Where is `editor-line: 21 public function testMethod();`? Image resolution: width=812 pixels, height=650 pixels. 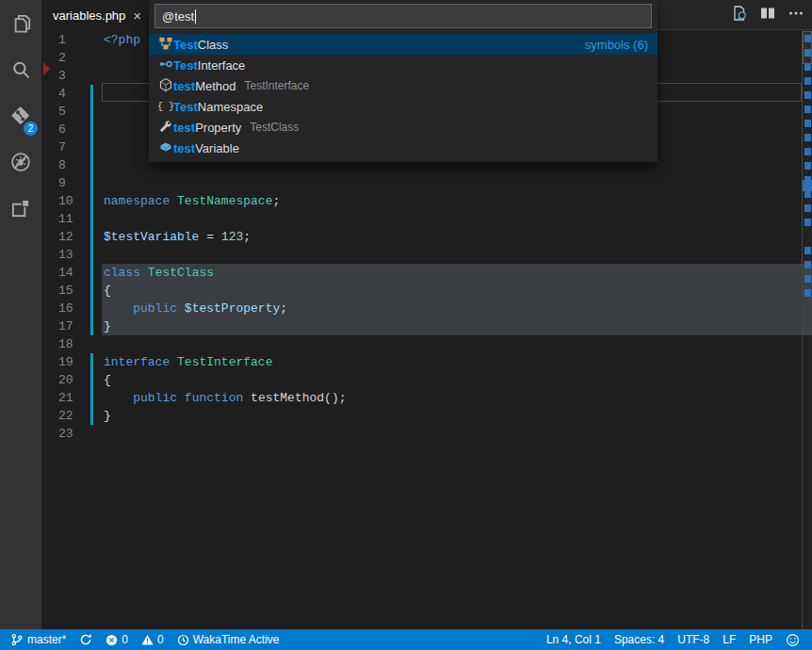 editor-line: 21 public function testMethod(); is located at coordinates (427, 398).